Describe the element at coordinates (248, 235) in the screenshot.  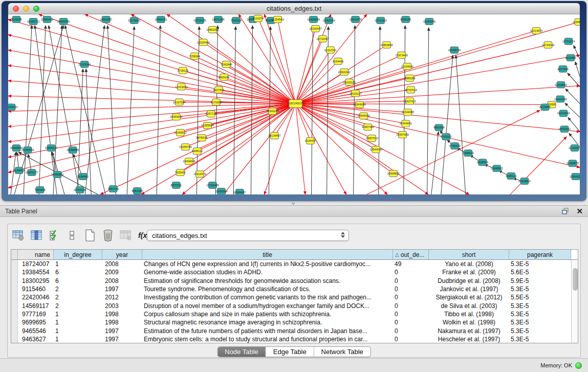
I see `table-selector-dropdown: citations_edges.txt` at that location.